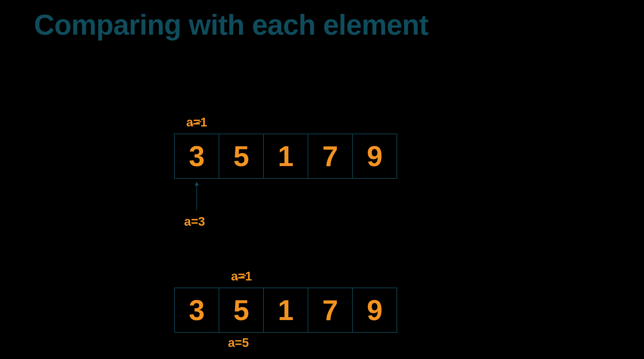  What do you see at coordinates (195, 221) in the screenshot?
I see `row0-bottom-annotation: a=3` at bounding box center [195, 221].